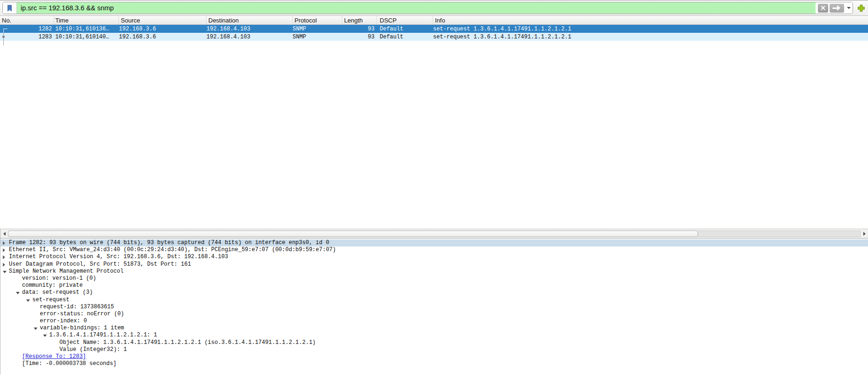  Describe the element at coordinates (434, 328) in the screenshot. I see `detail-row-12: variable-bindings: 1 item` at that location.